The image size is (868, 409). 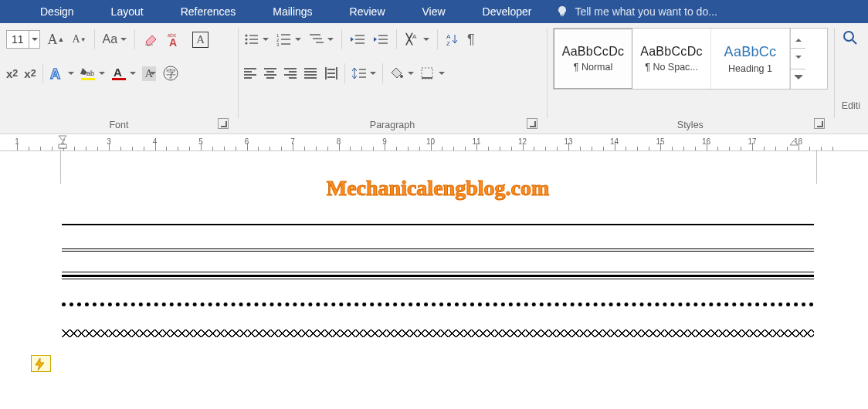 I want to click on horizontal-line-thick, so click(x=438, y=277).